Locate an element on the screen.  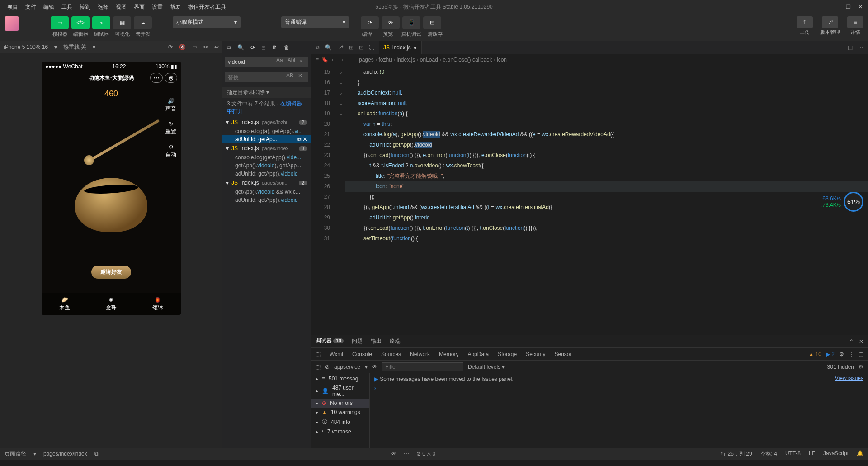
crumb: e.onClose() callback is located at coordinates (467, 60).